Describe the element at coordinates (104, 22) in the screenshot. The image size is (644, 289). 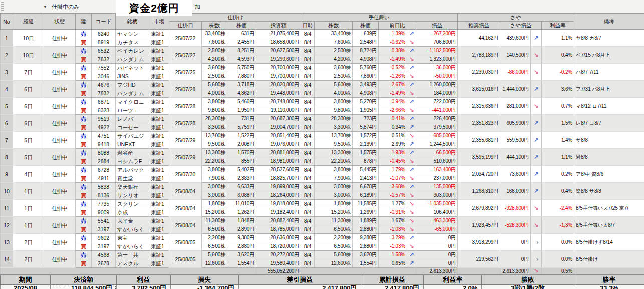
I see `col-header-code: コード` at that location.